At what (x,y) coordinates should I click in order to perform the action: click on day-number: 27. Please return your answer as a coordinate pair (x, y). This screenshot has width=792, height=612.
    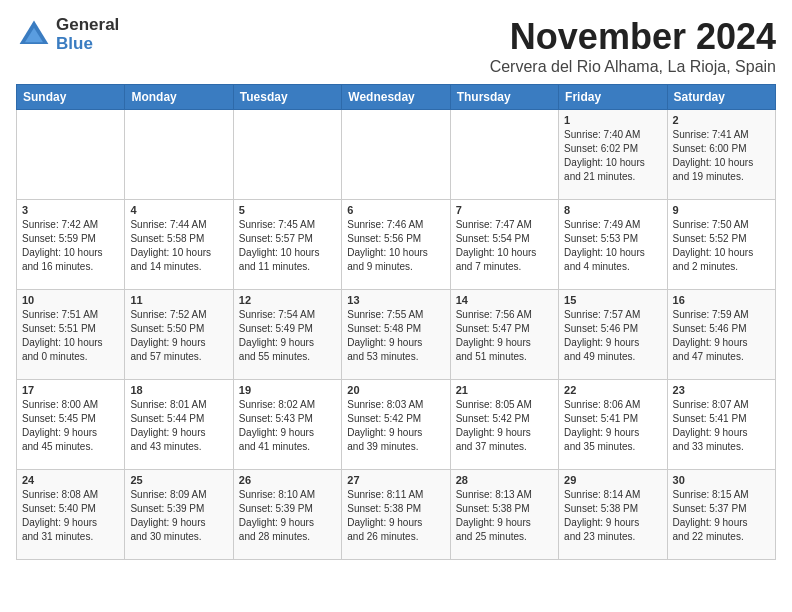
    Looking at the image, I should click on (396, 480).